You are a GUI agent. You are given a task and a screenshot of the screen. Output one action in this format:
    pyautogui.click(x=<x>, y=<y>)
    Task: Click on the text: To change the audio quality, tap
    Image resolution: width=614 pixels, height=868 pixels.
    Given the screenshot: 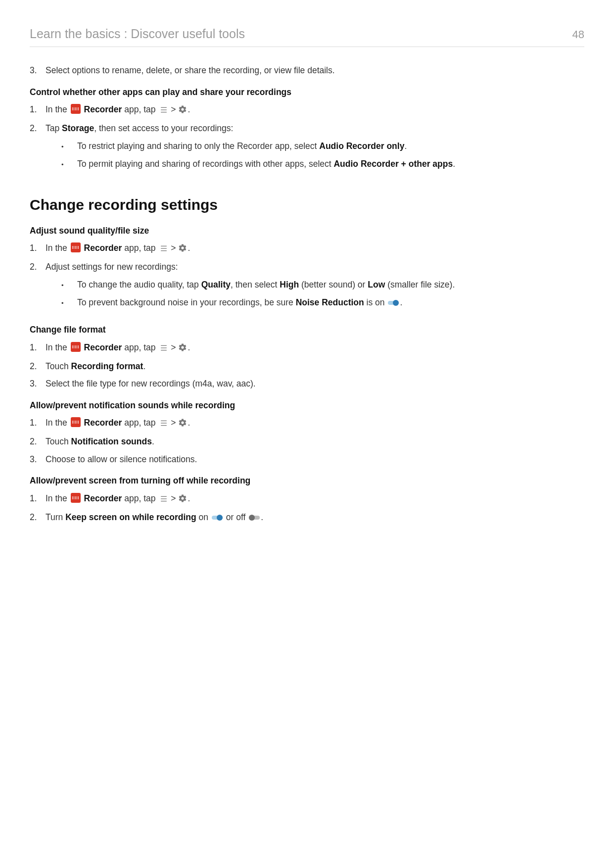 What is the action you would take?
    pyautogui.click(x=140, y=285)
    